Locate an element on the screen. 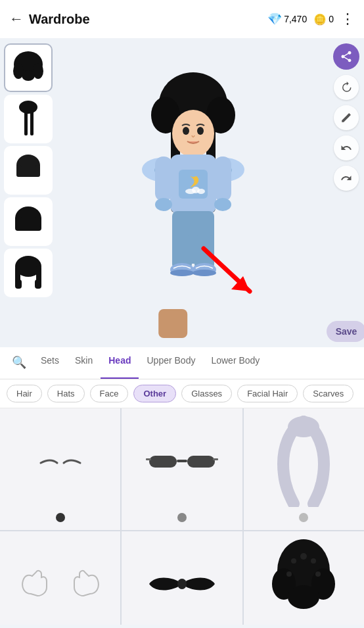 This screenshot has width=364, height=628. undo-icon is located at coordinates (346, 148).